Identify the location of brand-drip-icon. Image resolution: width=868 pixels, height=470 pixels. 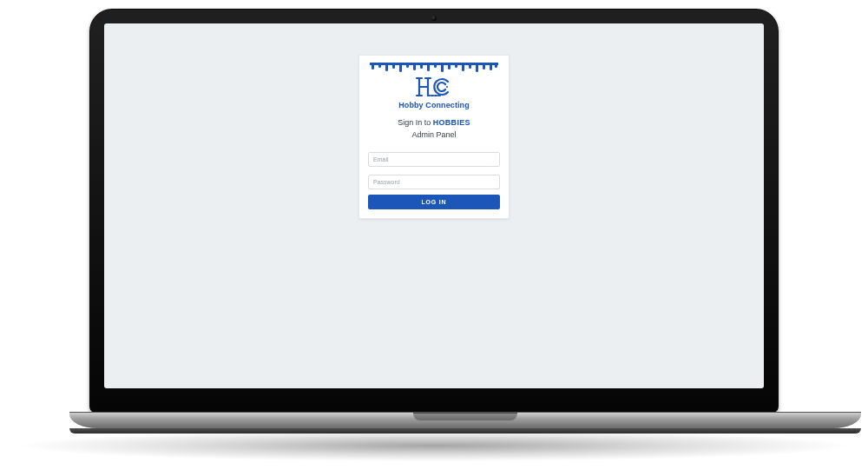
(434, 68).